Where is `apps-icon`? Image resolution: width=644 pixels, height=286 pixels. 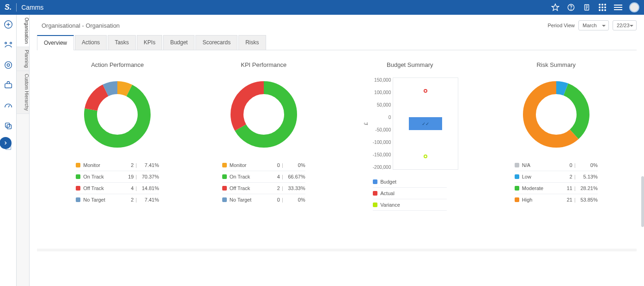 apps-icon is located at coordinates (602, 7).